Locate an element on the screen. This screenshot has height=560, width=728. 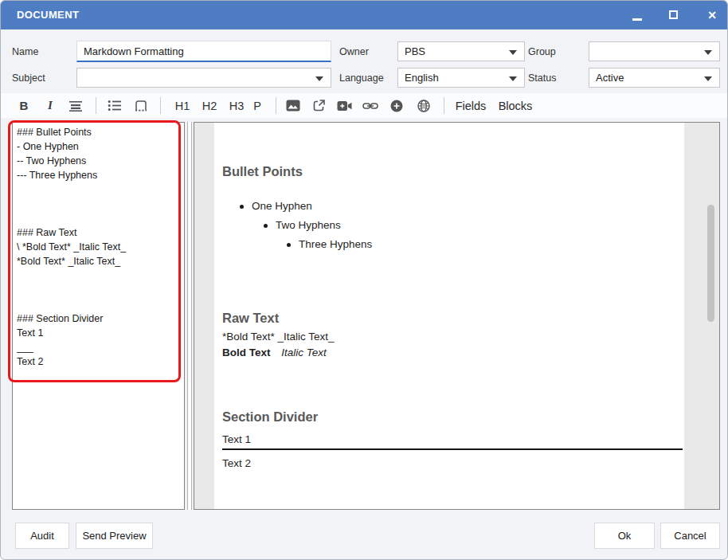
editor-line: --- Three Hyphens is located at coordinates (100, 175).